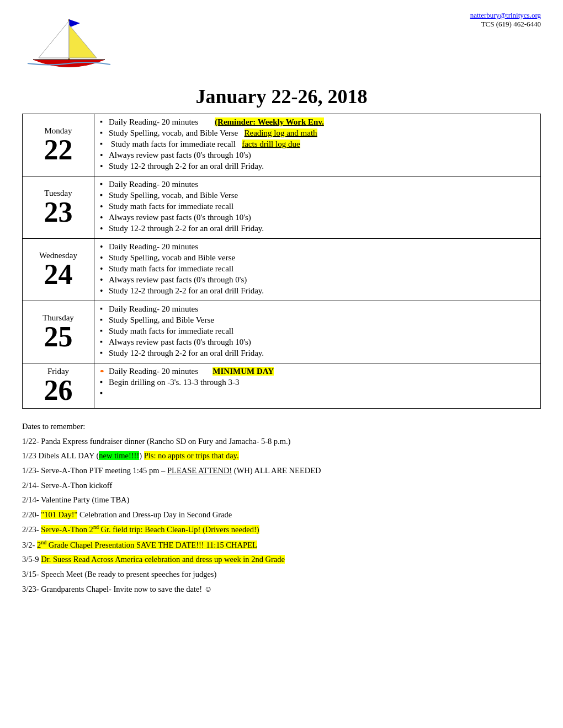  What do you see at coordinates (269, 122) in the screenshot?
I see `reminder-highlight: (Reminder: Weekly Work Env.` at bounding box center [269, 122].